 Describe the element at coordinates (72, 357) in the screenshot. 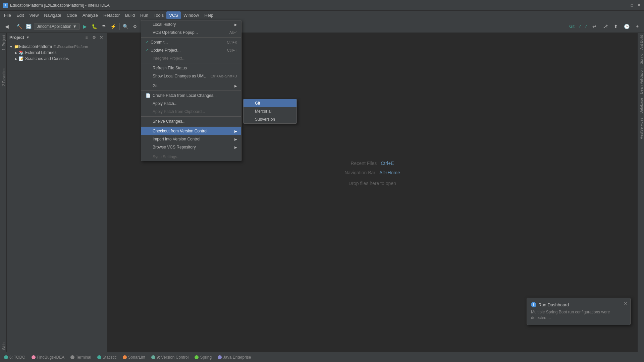

I see `tab-icon-terminal` at that location.